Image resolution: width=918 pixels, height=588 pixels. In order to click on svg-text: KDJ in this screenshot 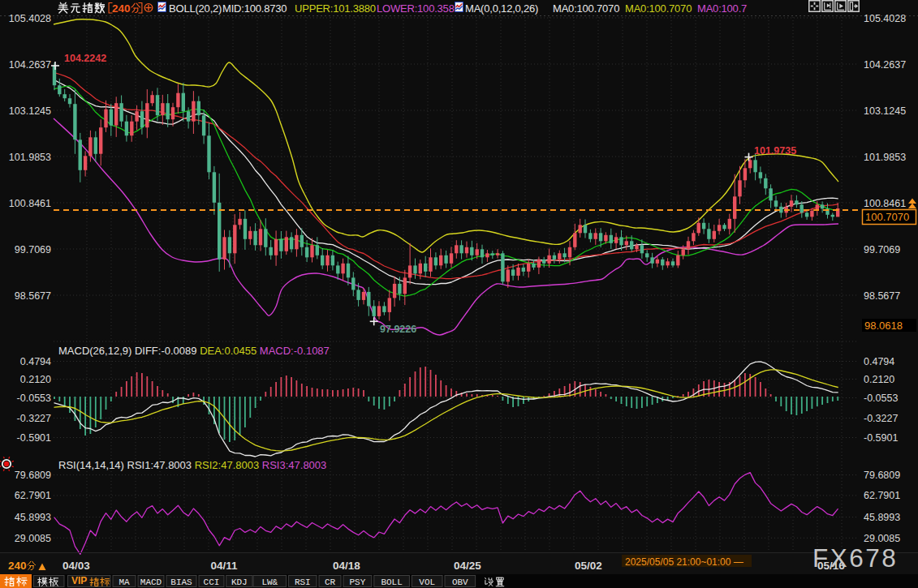, I will do `click(239, 582)`.